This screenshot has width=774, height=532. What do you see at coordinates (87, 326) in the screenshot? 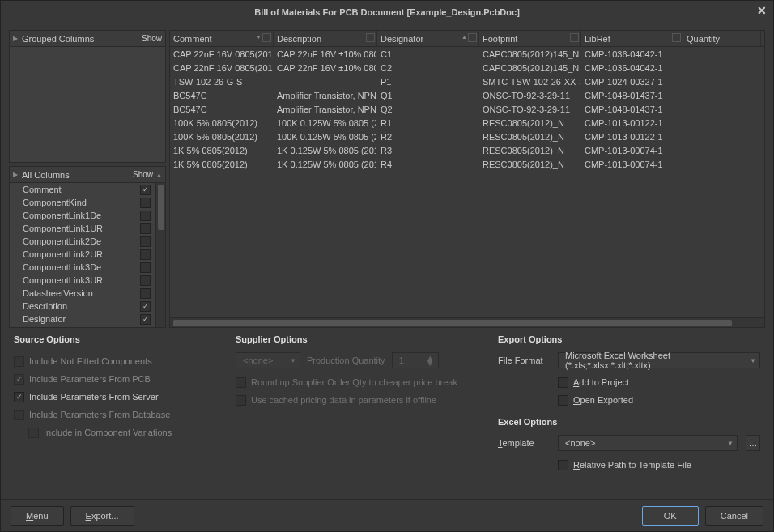
I see `all-columns-item: DesignItemId` at bounding box center [87, 326].